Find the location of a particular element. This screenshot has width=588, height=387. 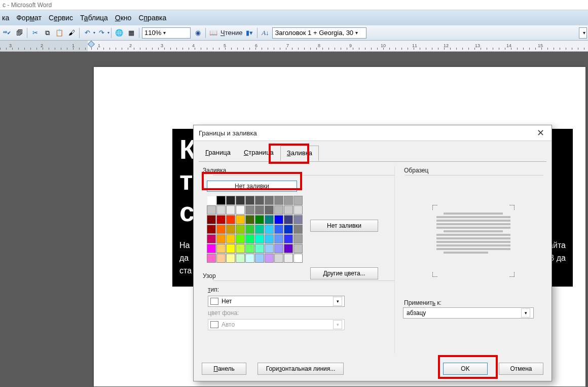

style-icon: A↓ is located at coordinates (265, 33).